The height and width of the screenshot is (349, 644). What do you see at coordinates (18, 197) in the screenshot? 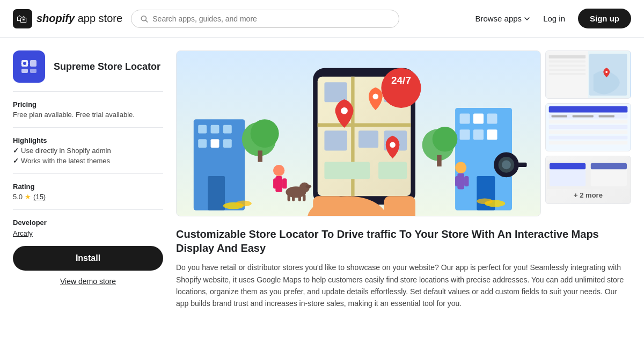
I see `rating-value: 5.0` at bounding box center [18, 197].